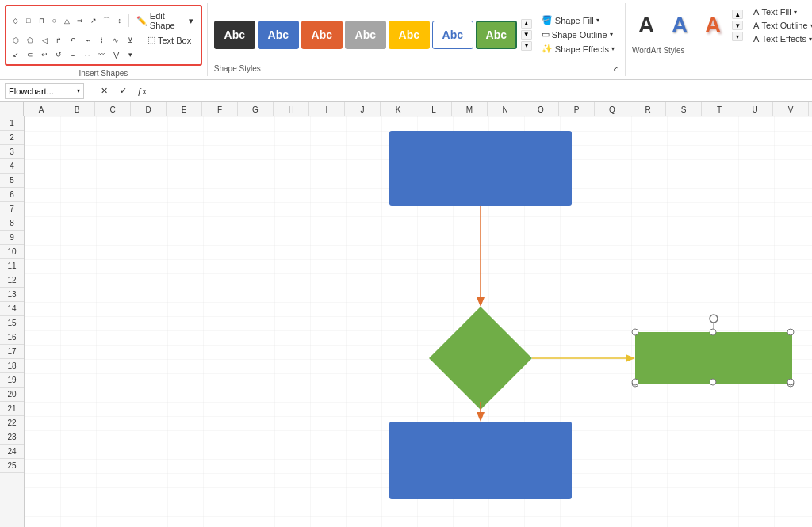 Image resolution: width=812 pixels, height=527 pixels. Describe the element at coordinates (102, 55) in the screenshot. I see `shape-icon-25: 〰` at that location.